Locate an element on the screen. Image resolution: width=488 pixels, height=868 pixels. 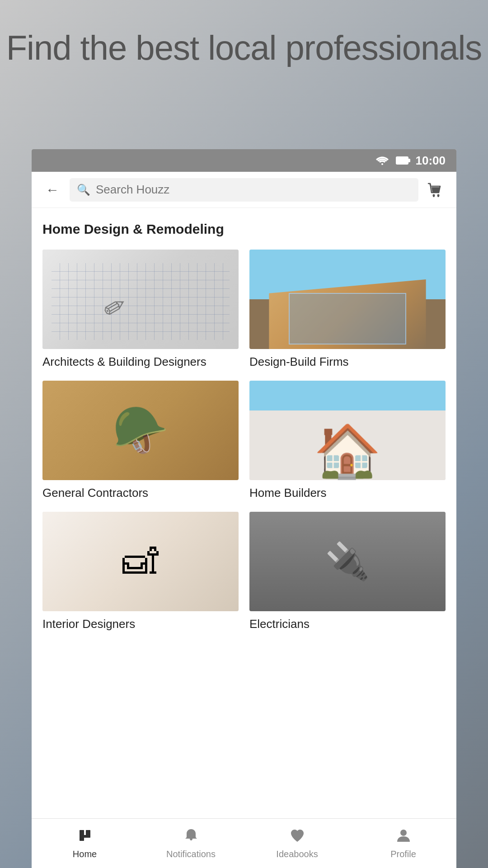
cart-button is located at coordinates (436, 190).